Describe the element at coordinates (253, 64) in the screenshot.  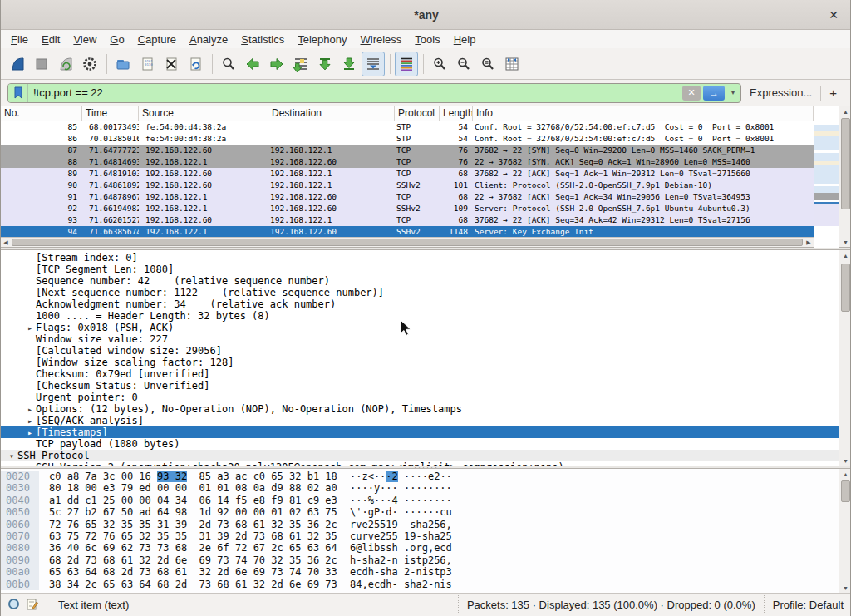
I see `go-back-icon` at that location.